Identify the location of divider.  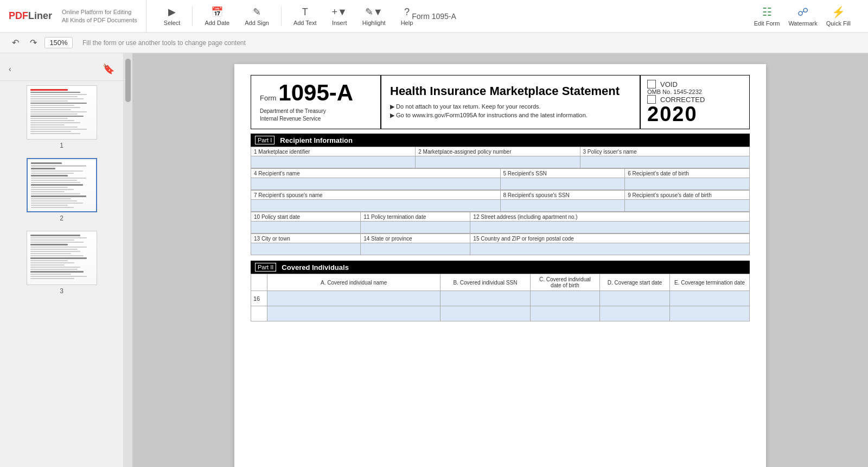
(192, 16).